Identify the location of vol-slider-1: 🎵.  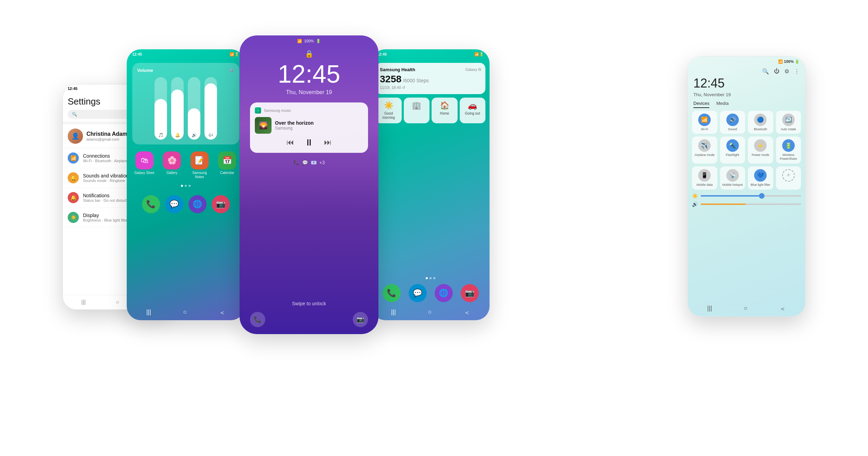
(161, 108).